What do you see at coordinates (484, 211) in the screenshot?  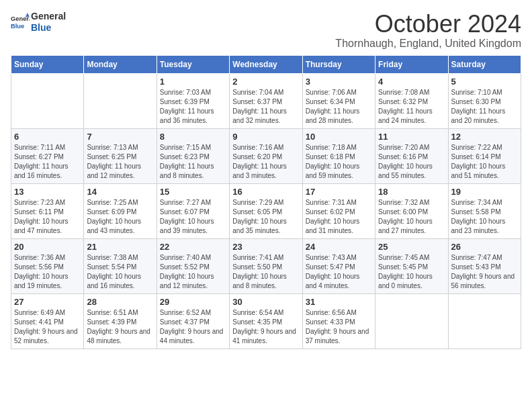 I see `calendar-cell: 19Sunrise: 7:34 AM Sunset: 5:58 PM Dayli…` at bounding box center [484, 211].